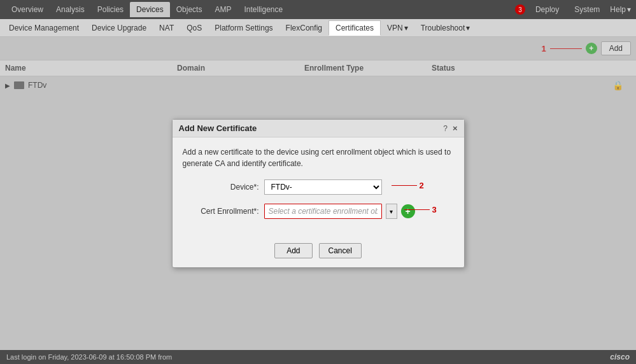  Describe the element at coordinates (44, 28) in the screenshot. I see `nav-device-management: Device Management` at that location.